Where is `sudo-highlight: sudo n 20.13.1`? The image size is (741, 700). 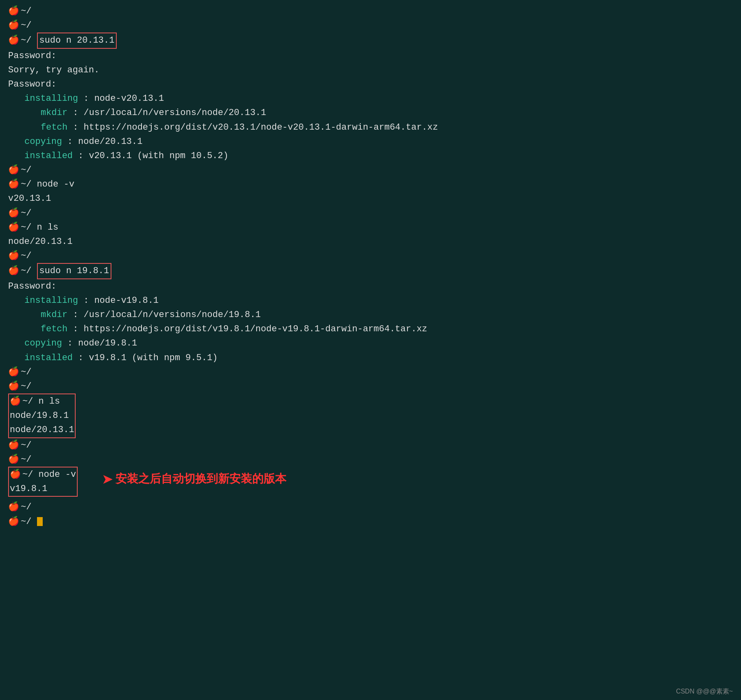
sudo-highlight: sudo n 20.13.1 is located at coordinates (77, 41).